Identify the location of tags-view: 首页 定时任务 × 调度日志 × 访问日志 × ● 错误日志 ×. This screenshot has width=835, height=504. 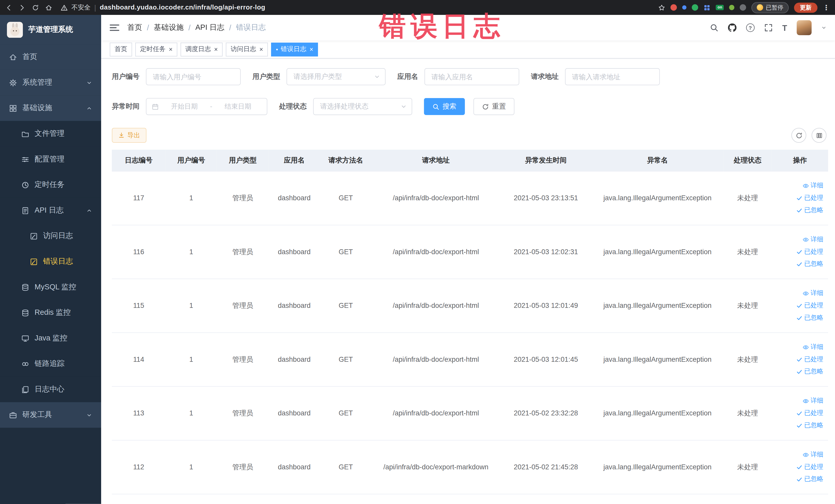
(468, 49).